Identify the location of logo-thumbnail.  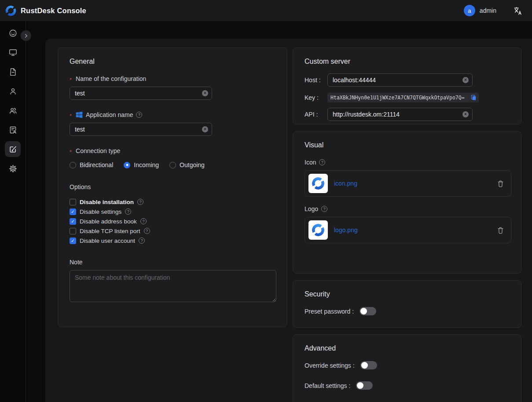
(318, 230).